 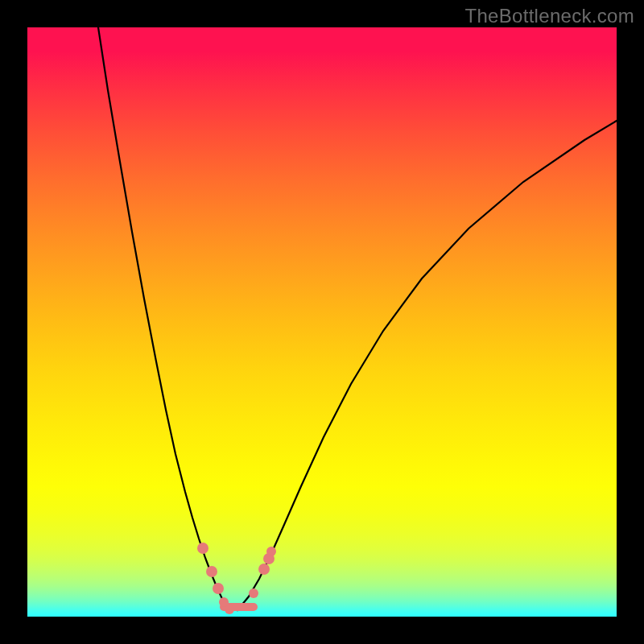 What do you see at coordinates (271, 551) in the screenshot?
I see `right-top-dot` at bounding box center [271, 551].